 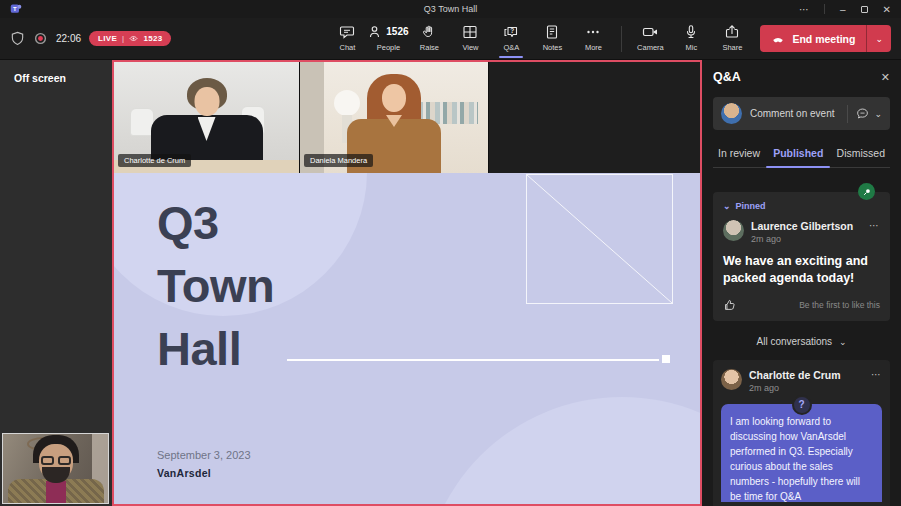 I want to click on glasses-decoration, so click(x=56, y=460).